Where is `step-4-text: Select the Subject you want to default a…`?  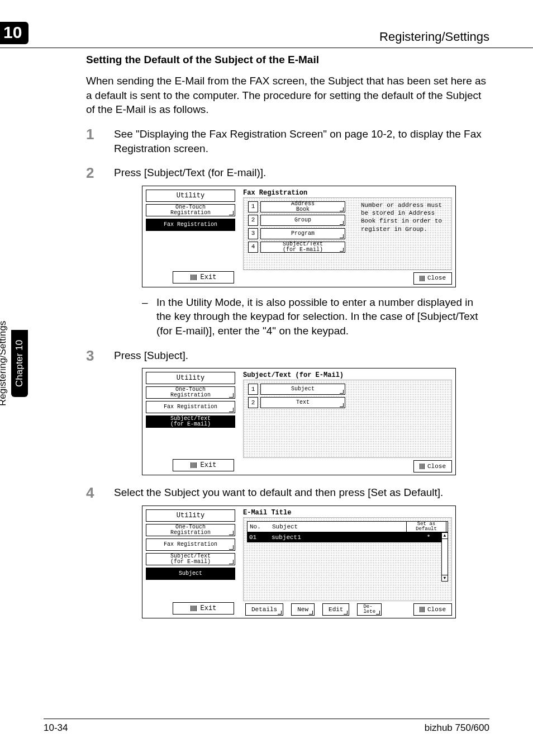
step-4-text: Select the Subject you want to default a… is located at coordinates (278, 492).